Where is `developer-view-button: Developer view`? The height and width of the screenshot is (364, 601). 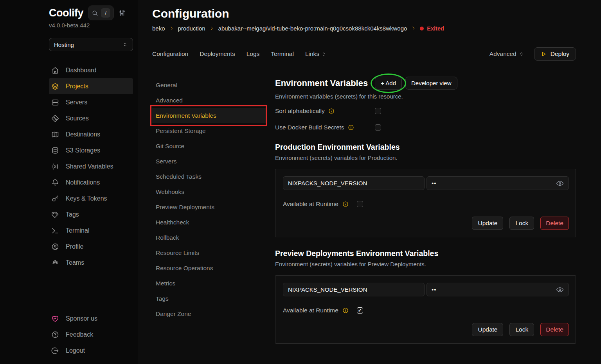
developer-view-button: Developer view is located at coordinates (431, 83).